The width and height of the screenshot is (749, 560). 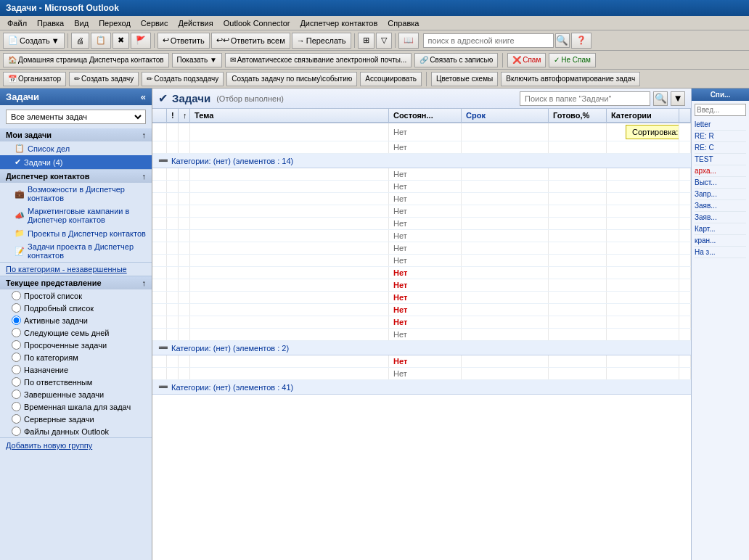 I want to click on sidebar-item-campaigns: 📣 Маркетинговые кампании в Диспетчер кон…, so click(x=75, y=215).